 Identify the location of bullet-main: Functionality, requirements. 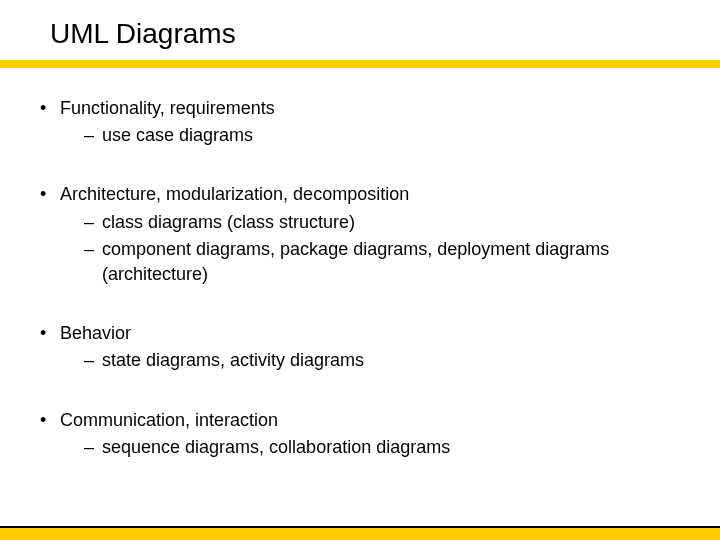
(360, 108).